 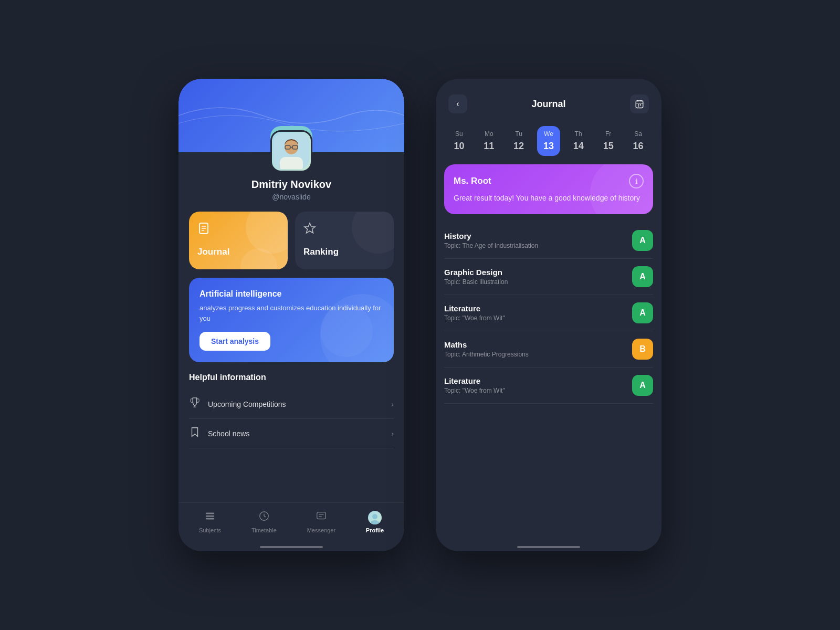 What do you see at coordinates (579, 146) in the screenshot?
I see `day-num-th: 14` at bounding box center [579, 146].